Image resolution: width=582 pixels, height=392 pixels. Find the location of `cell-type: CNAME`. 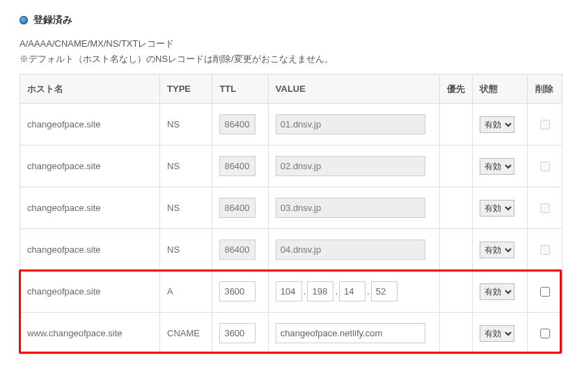

cell-type: CNAME is located at coordinates (187, 334).